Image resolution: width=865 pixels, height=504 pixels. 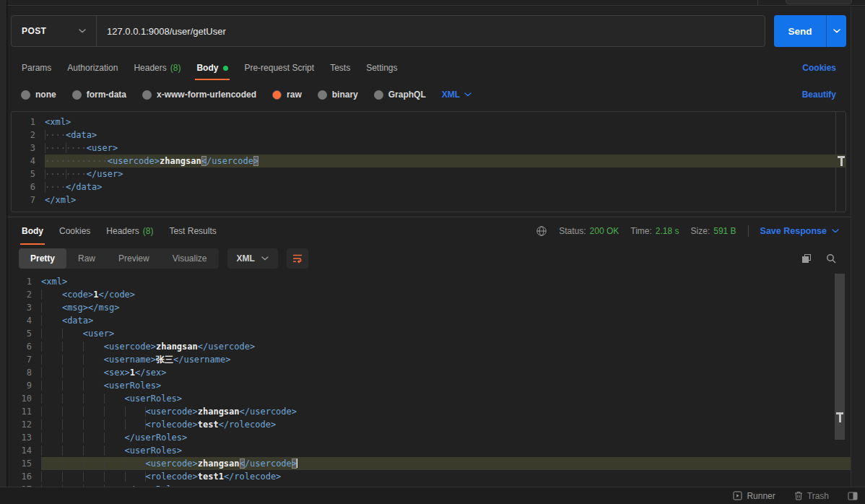 What do you see at coordinates (445, 187) in the screenshot?
I see `code-text: ····</data>` at bounding box center [445, 187].